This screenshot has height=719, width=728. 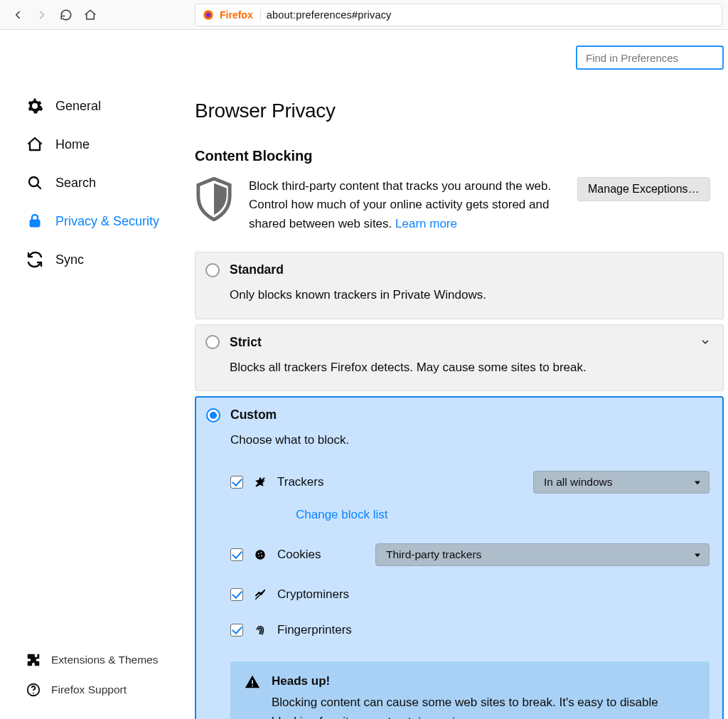 I want to click on radio-standard, so click(x=213, y=270).